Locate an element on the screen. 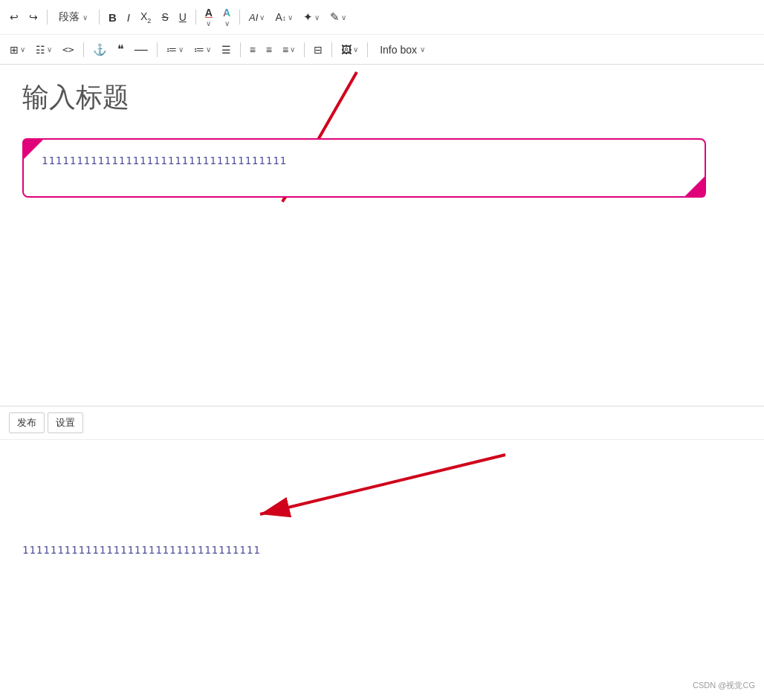  lower-text: 1111111111111111111111111111111111 is located at coordinates (382, 550).